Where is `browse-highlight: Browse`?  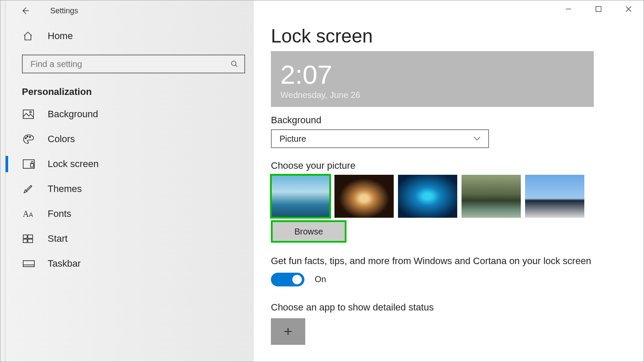
browse-highlight: Browse is located at coordinates (309, 231).